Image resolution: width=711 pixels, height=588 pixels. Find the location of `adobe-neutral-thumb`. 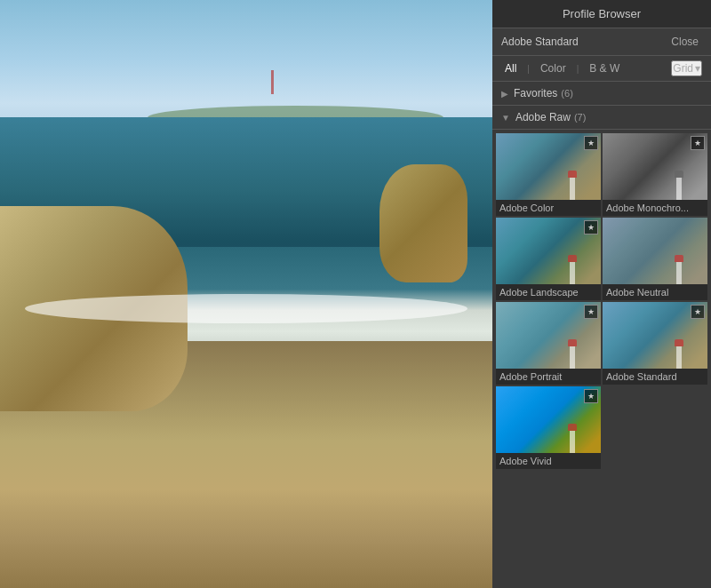

adobe-neutral-thumb is located at coordinates (655, 250).